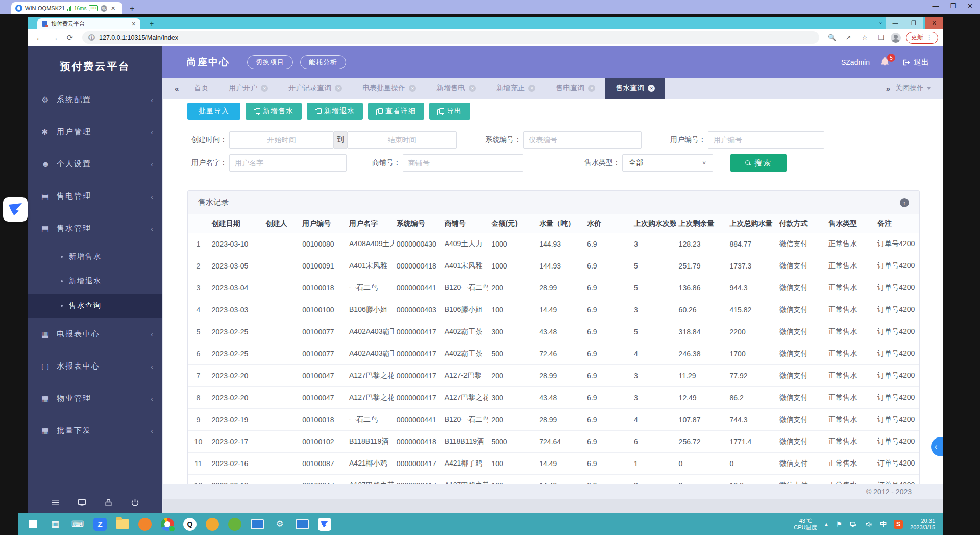 The width and height of the screenshot is (980, 535). I want to click on table-row: 12023-03-1000100080A408A409土大力0000000430…, so click(553, 244).